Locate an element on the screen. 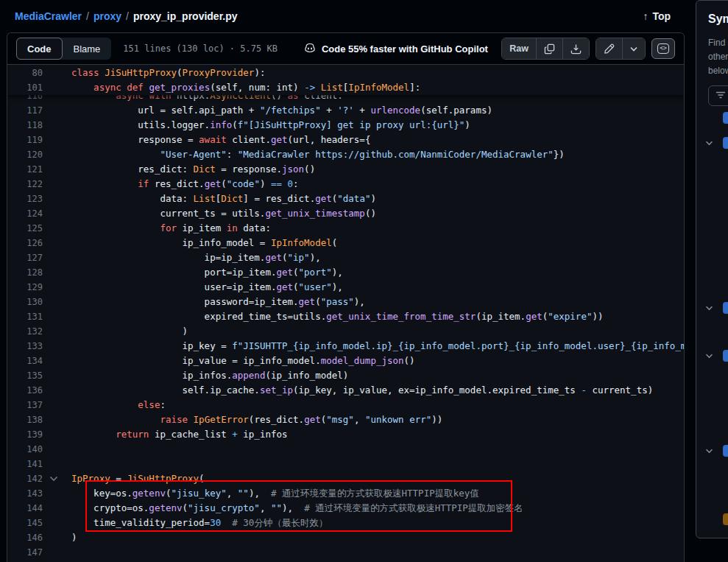  line-number: 126 is located at coordinates (25, 243).